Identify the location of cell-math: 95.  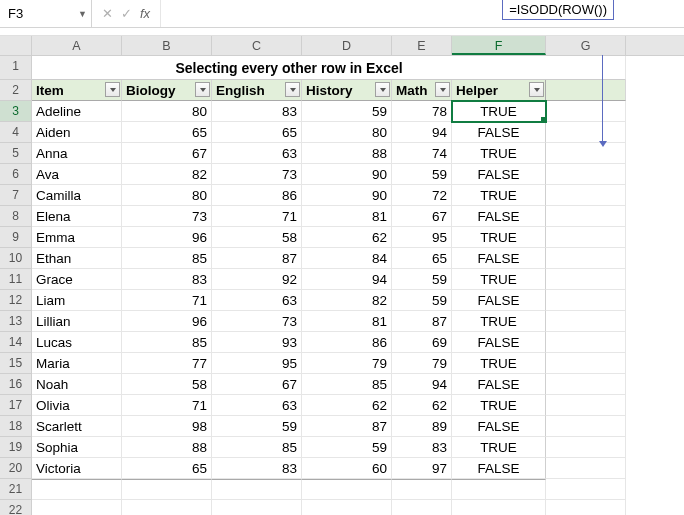
(422, 238).